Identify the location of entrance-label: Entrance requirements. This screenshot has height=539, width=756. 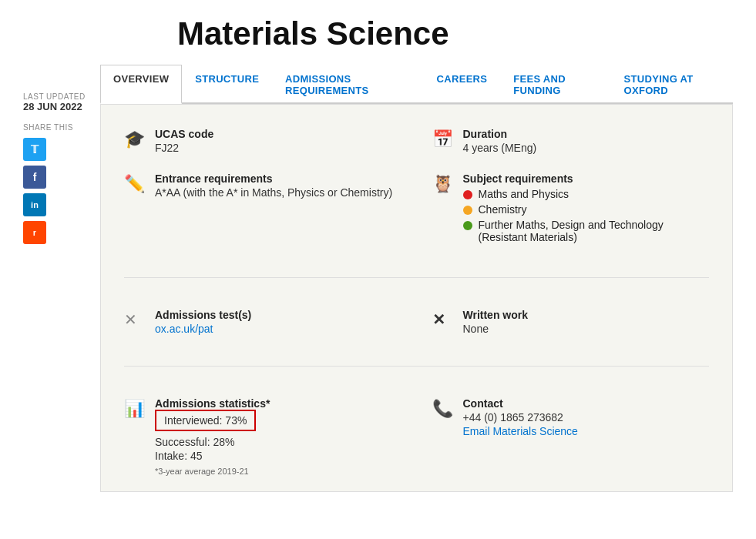
(274, 179).